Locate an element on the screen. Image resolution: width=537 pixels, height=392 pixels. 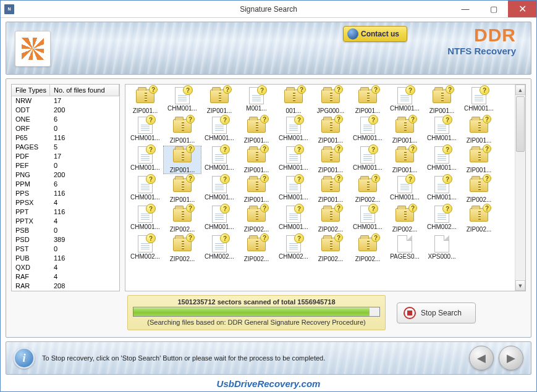
progress-bar is located at coordinates (256, 312).